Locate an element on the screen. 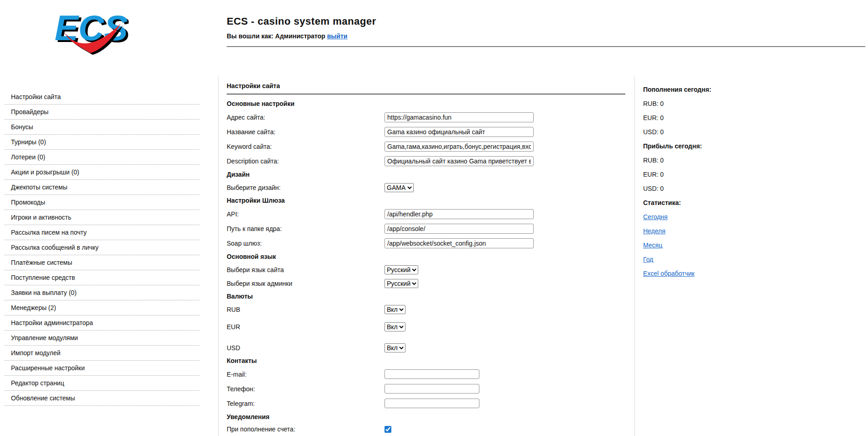 This screenshot has height=436, width=868. sidebar-item-payout-requests: Заявки на выплату (0) is located at coordinates (102, 293).